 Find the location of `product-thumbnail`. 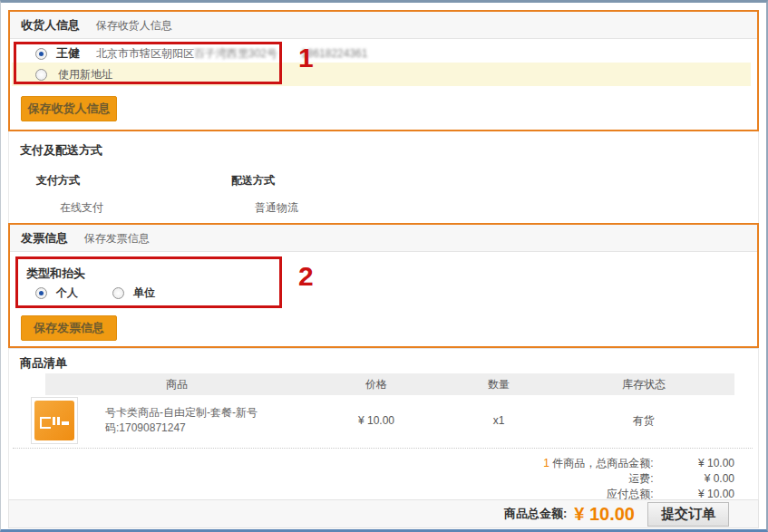

product-thumbnail is located at coordinates (54, 421).